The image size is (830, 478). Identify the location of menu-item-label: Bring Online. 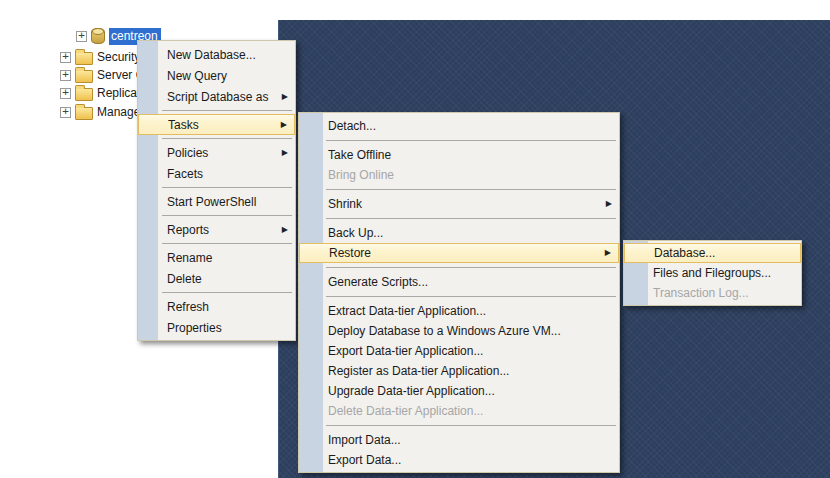
(361, 175).